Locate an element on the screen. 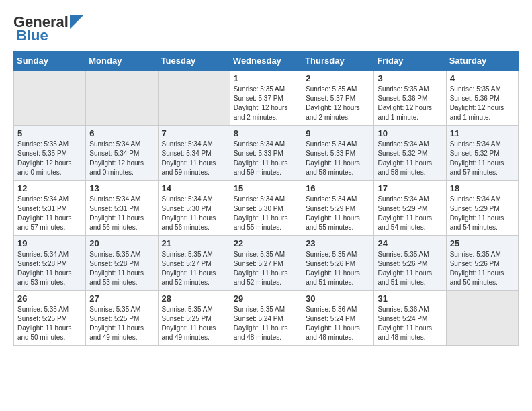 This screenshot has width=532, height=411. day-info: Sunrise: 5:34 AM Sunset: 5:33 PM Dayligh… is located at coordinates (338, 158).